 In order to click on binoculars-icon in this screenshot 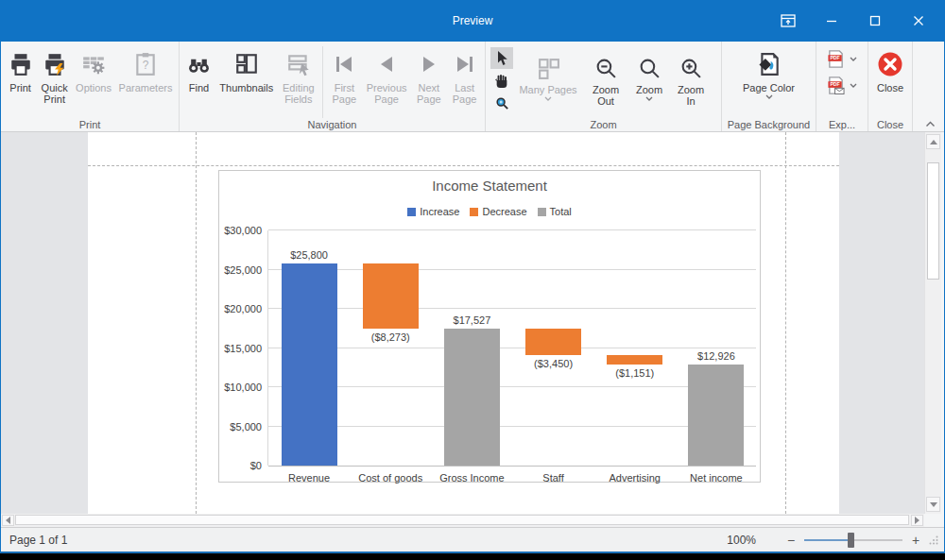, I will do `click(198, 64)`.